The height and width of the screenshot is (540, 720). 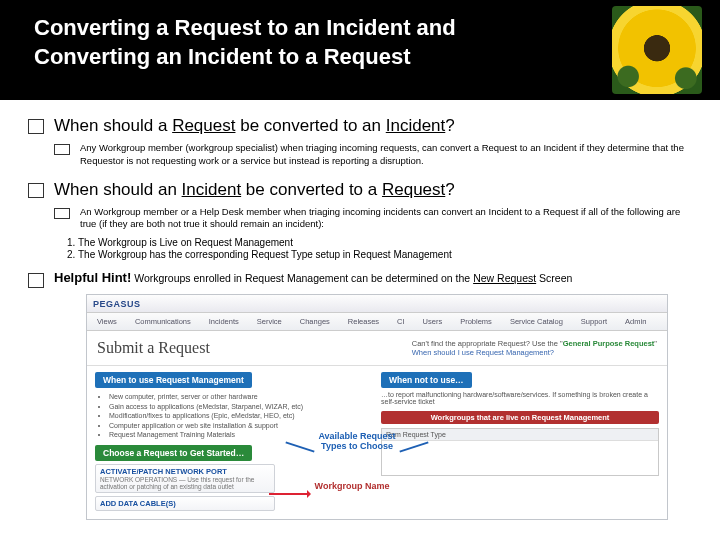 What do you see at coordinates (520, 418) in the screenshot?
I see `live-workgroups-tab: Workgroups that are live on Request Mana…` at bounding box center [520, 418].